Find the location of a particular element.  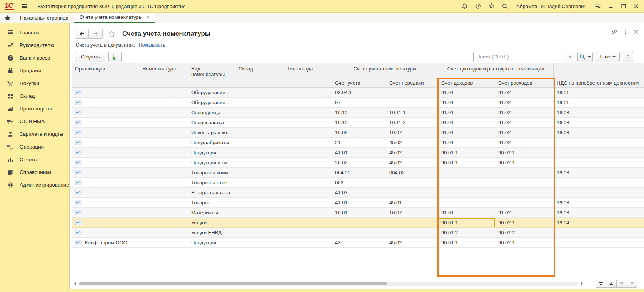

table-cell: 90.01.2 is located at coordinates (467, 233).